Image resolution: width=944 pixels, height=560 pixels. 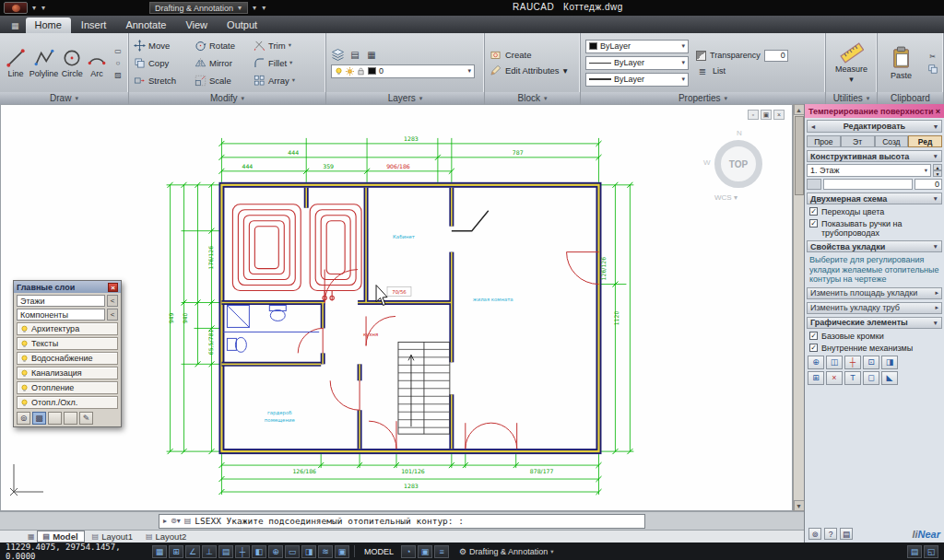 I want to click on panel-footer-icon: ⊚, so click(x=815, y=534).